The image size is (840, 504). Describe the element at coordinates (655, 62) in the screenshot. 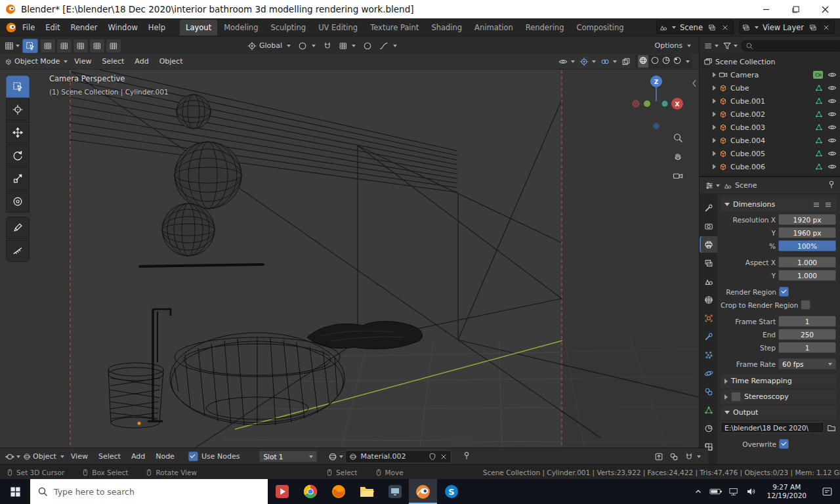

I see `shading-solid-button` at that location.